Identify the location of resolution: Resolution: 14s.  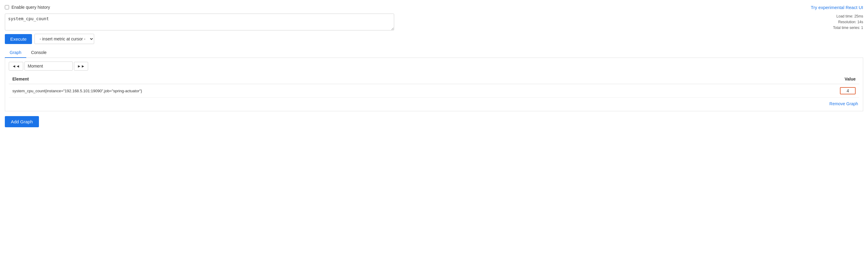
(848, 22).